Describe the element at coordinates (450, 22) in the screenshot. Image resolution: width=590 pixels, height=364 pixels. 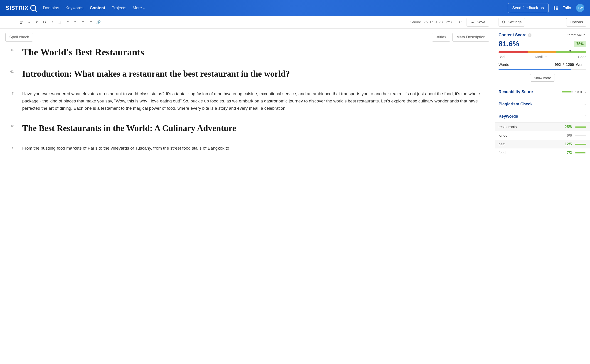
I see `toolbar-right: Saved: 26.07.2023 12:58 ↶ ☁ Save` at that location.